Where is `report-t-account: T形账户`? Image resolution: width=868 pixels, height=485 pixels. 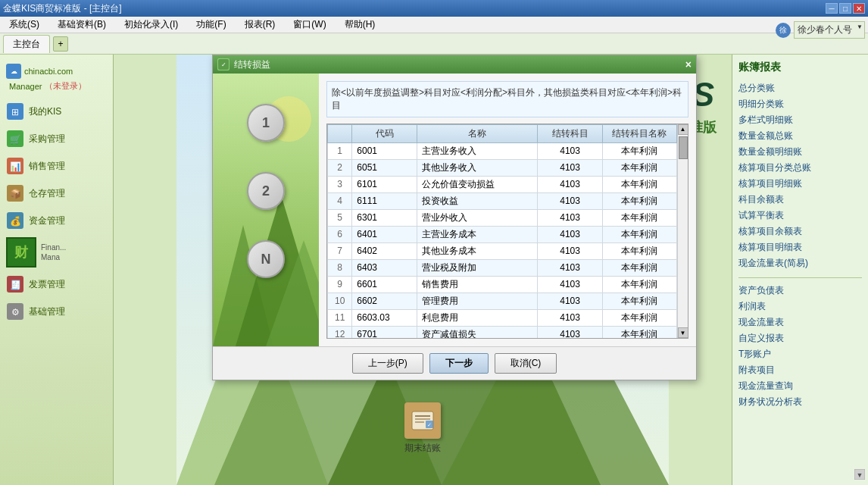 report-t-account: T形账户 is located at coordinates (800, 355).